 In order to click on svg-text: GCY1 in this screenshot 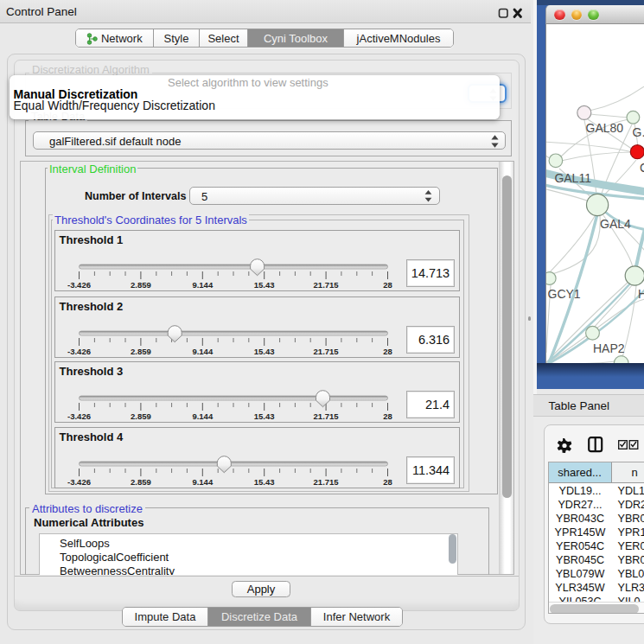, I will do `click(564, 293)`.